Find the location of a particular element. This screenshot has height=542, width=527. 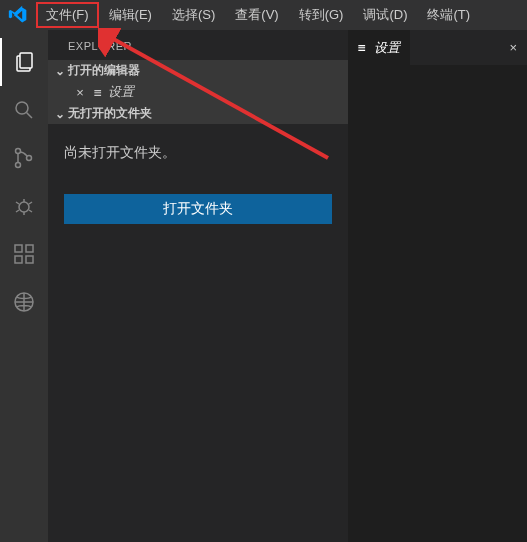

activity-bar is located at coordinates (24, 286).